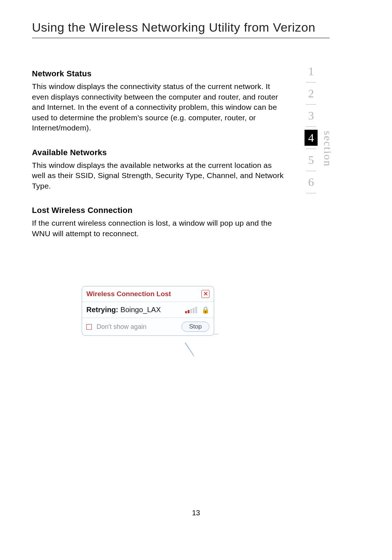 This screenshot has height=560, width=392. I want to click on section-nav-item-6: 6, so click(311, 182).